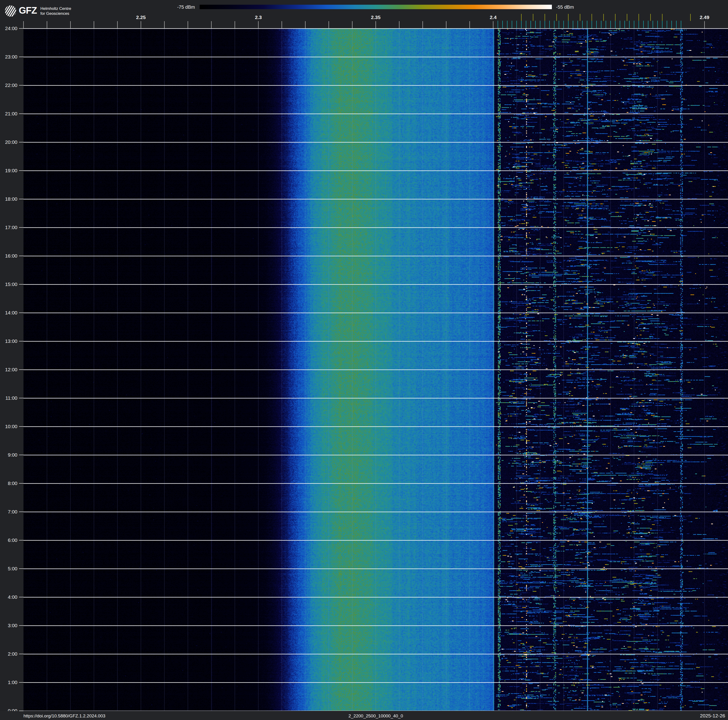  Describe the element at coordinates (12, 369) in the screenshot. I see `time-axis: 24:0023:0022:0021:0020:0019:0018:0017:00…` at that location.